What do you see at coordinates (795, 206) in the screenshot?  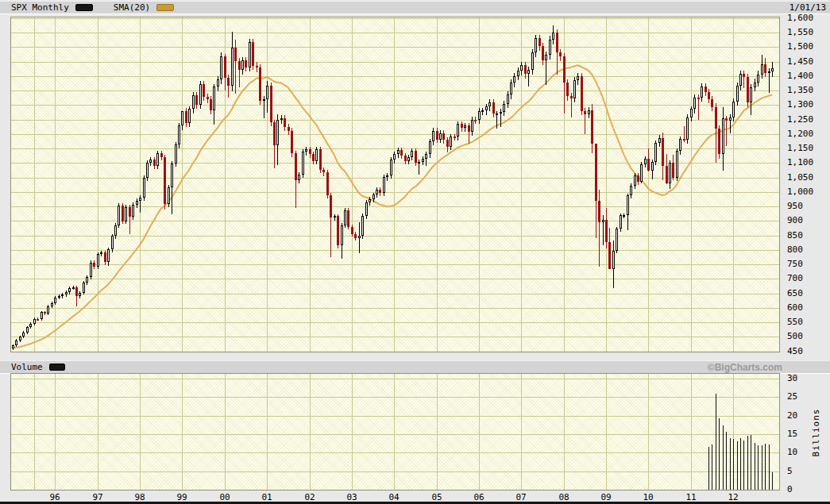 I see `price-tick-label: 950` at bounding box center [795, 206].